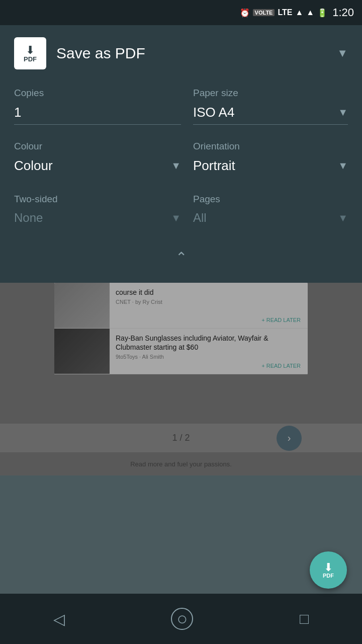 The image size is (362, 644). Describe the element at coordinates (297, 13) in the screenshot. I see `status-icons: ⏰ VOLTE LTE ▲ ▲ 🔋 1:20` at that location.